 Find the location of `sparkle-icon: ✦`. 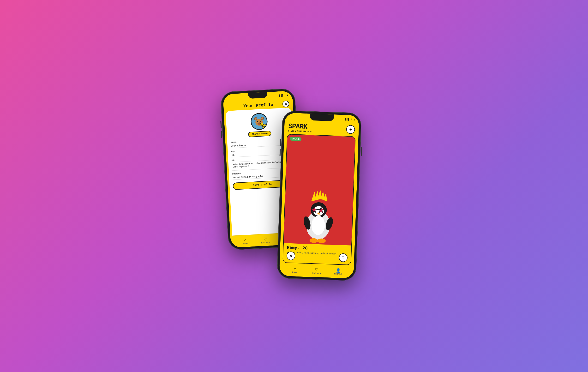

sparkle-icon: ✦ is located at coordinates (351, 129).